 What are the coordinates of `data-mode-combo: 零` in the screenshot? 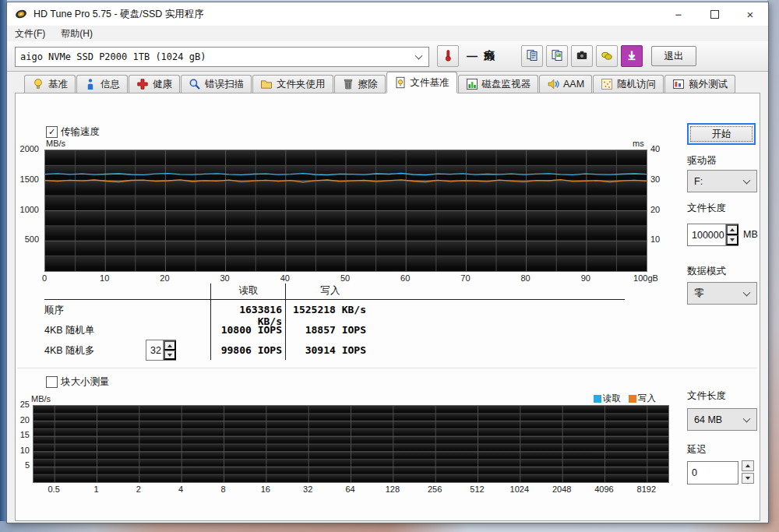 It's located at (722, 293).